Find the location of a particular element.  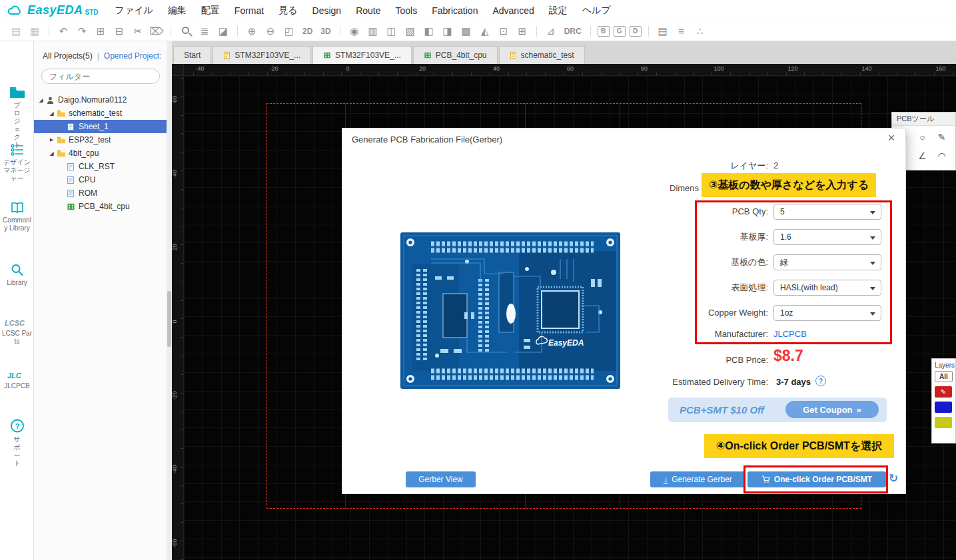

silk-layer-swatch is located at coordinates (943, 422).